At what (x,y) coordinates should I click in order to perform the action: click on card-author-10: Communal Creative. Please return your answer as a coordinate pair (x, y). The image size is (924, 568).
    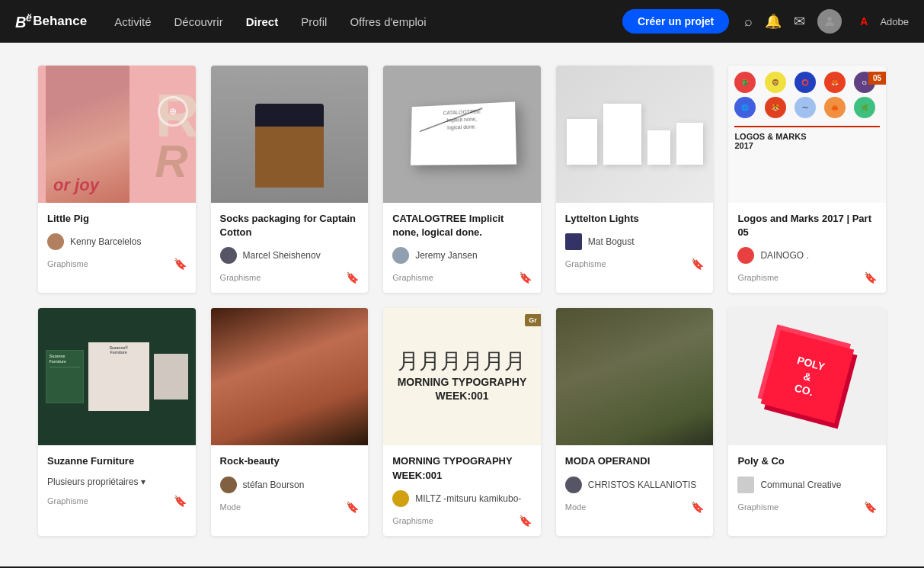
    Looking at the image, I should click on (807, 485).